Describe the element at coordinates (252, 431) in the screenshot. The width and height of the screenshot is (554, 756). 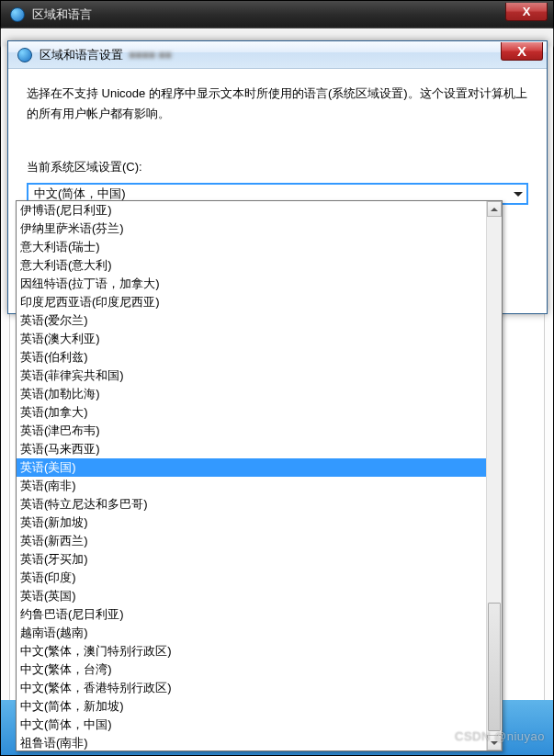
I see `dropdown-item: 英语(津巴布韦)` at that location.